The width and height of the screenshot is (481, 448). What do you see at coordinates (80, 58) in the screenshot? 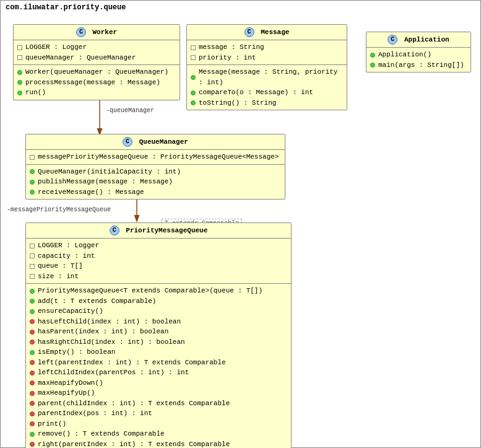
I see `worker-field-text-1: queueManager : QueueManager` at bounding box center [80, 58].